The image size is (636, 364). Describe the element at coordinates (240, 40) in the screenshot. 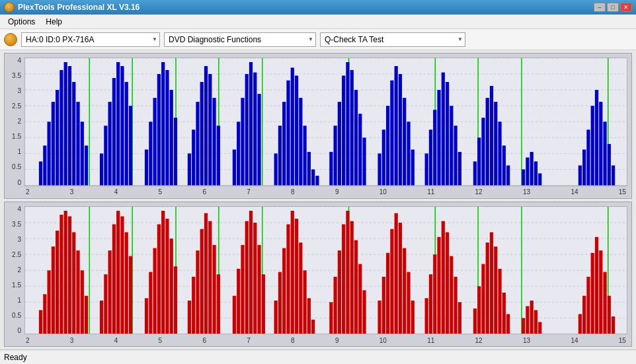

I see `function-select-wrapper: DVD Diagnostic Functions` at that location.